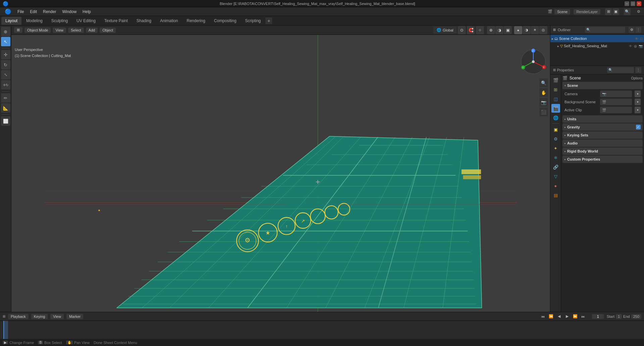 Image resolution: width=644 pixels, height=346 pixels. What do you see at coordinates (57, 316) in the screenshot?
I see `view-menu-timeline: View` at bounding box center [57, 316].